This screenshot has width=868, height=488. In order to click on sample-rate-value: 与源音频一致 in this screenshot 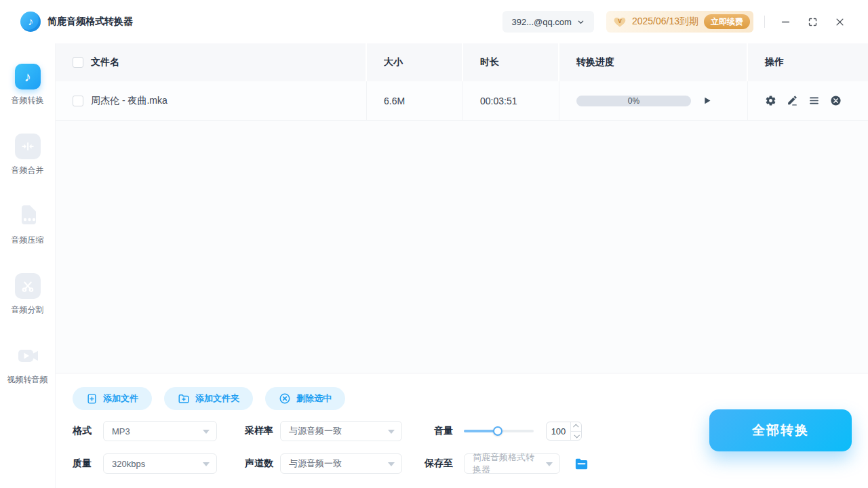, I will do `click(315, 431)`.